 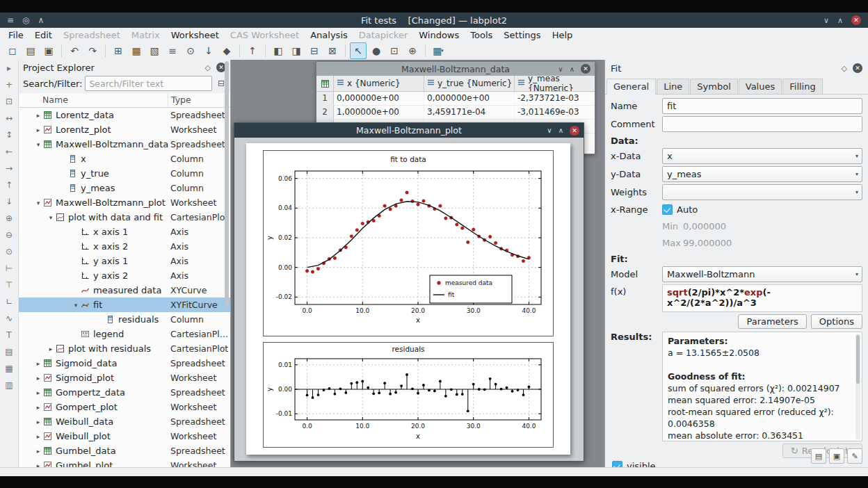 I want to click on results-box: Parameters:a = 13.1565±2.0508 Goodness o…, so click(x=762, y=387).